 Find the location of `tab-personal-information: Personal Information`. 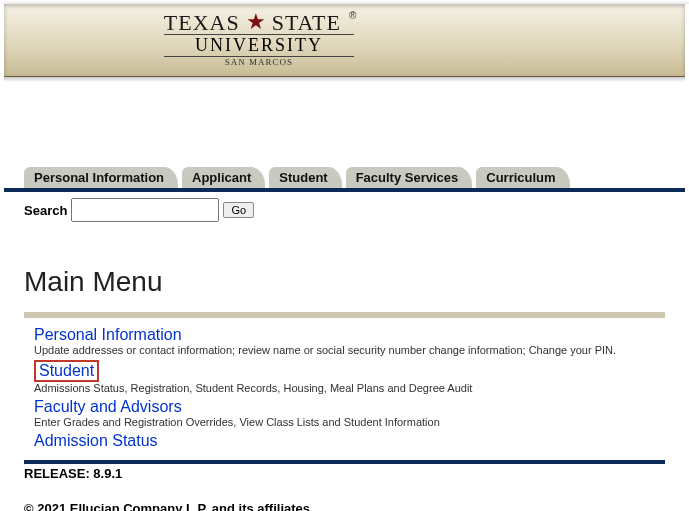

tab-personal-information: Personal Information is located at coordinates (101, 178).